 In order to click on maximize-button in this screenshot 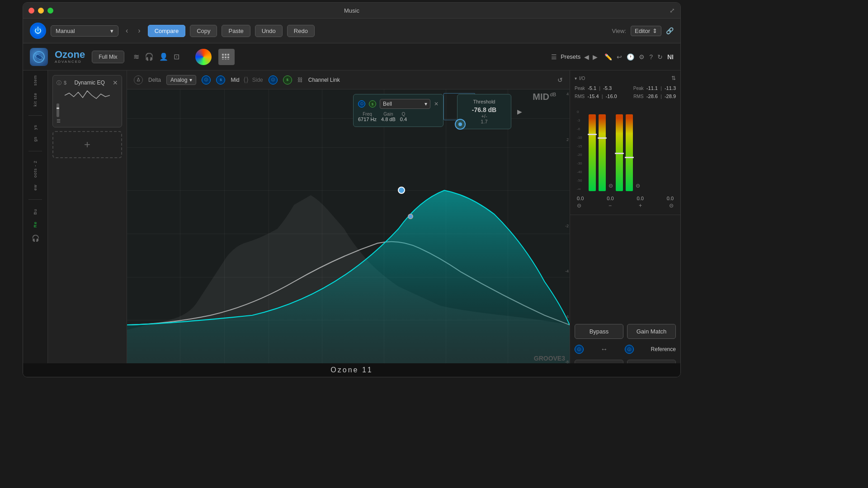, I will do `click(51, 11)`.